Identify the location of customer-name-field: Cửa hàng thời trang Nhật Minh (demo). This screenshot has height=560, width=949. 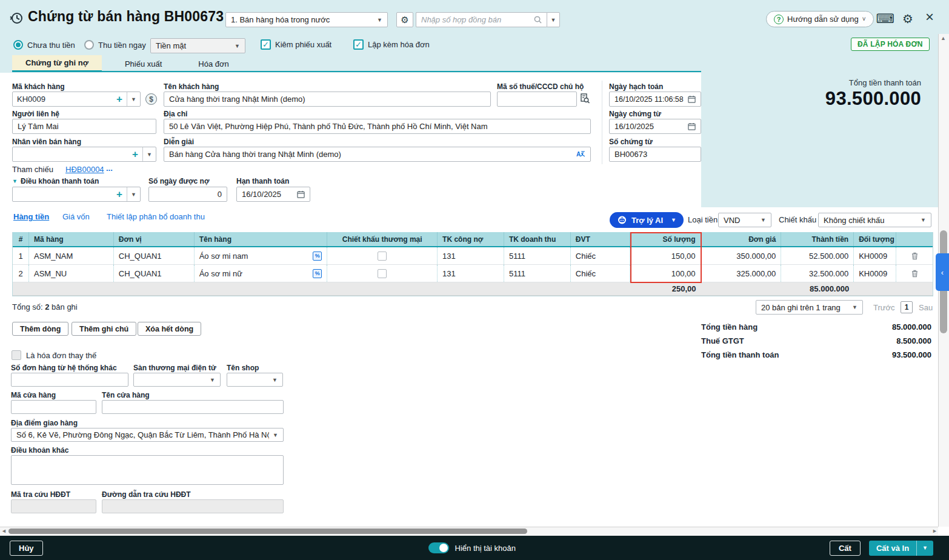
(327, 99).